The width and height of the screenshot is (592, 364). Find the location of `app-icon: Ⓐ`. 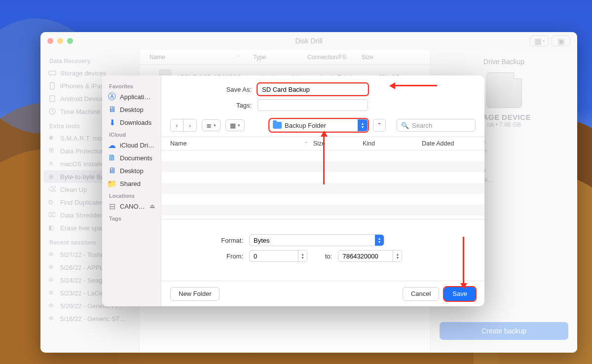

app-icon: Ⓐ is located at coordinates (112, 97).